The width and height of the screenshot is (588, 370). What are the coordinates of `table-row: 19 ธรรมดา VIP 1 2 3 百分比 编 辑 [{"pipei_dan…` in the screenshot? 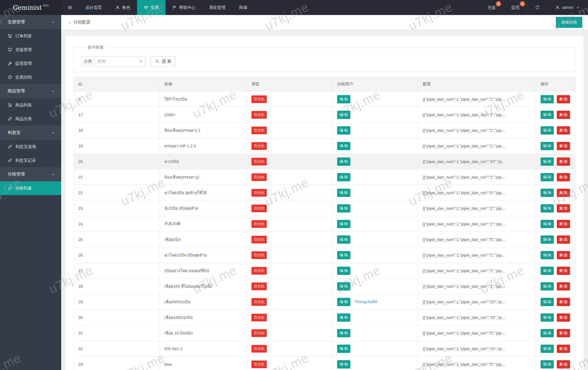 It's located at (325, 146).